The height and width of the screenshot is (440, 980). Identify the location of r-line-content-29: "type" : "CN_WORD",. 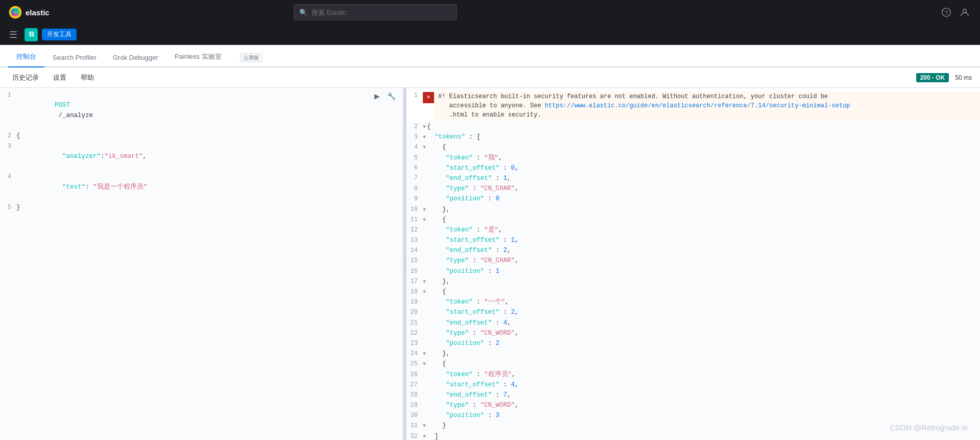
(702, 405).